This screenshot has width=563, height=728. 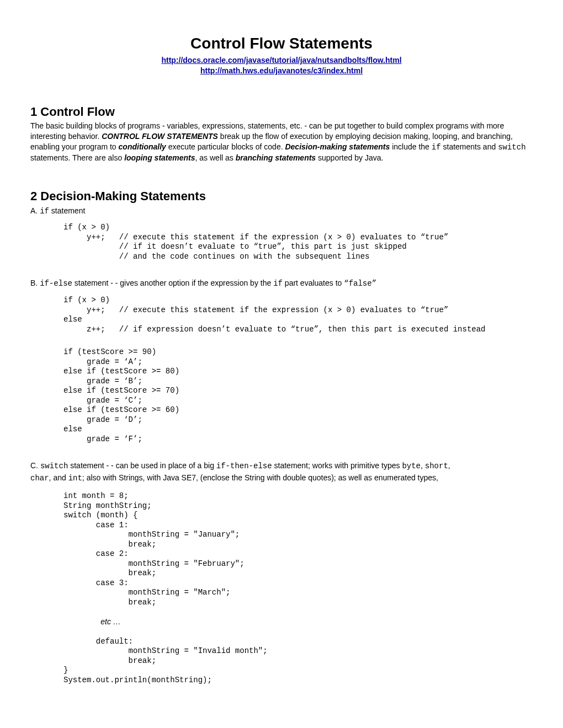 I want to click on section-1-heading: 1 Control Flow, so click(x=282, y=112).